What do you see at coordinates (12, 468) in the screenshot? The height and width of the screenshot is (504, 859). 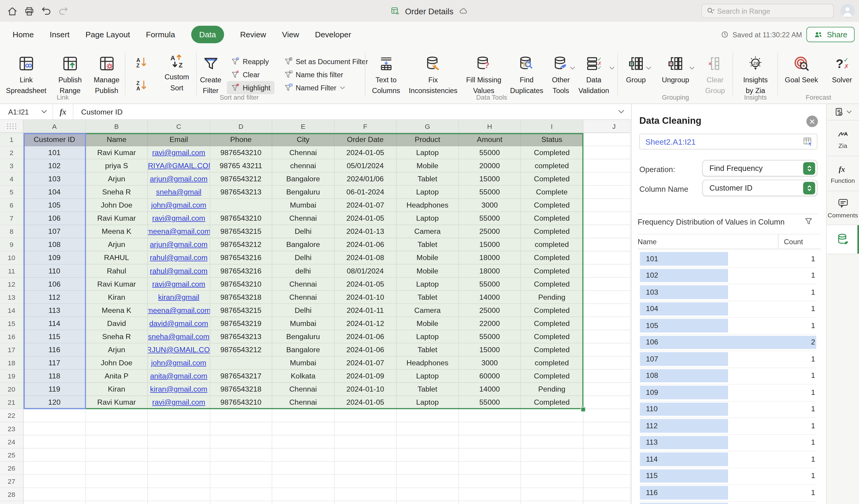 I see `row-header-26: 26` at bounding box center [12, 468].